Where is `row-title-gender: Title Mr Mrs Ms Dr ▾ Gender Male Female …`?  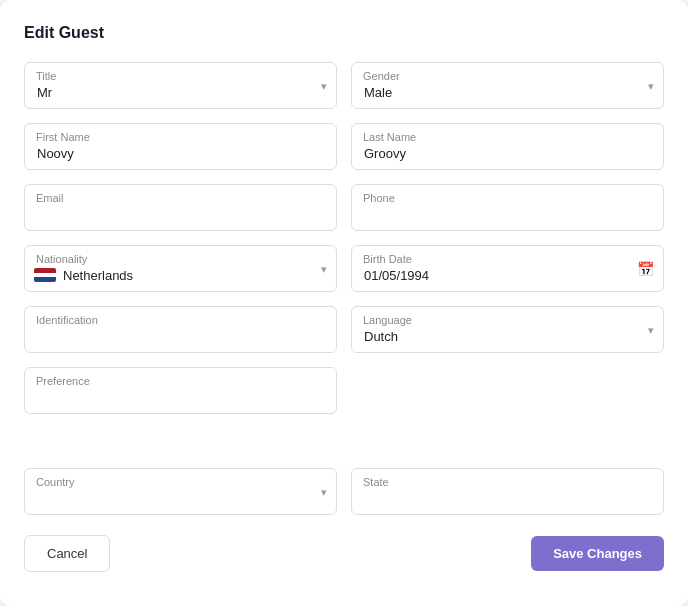 row-title-gender: Title Mr Mrs Ms Dr ▾ Gender Male Female … is located at coordinates (344, 86).